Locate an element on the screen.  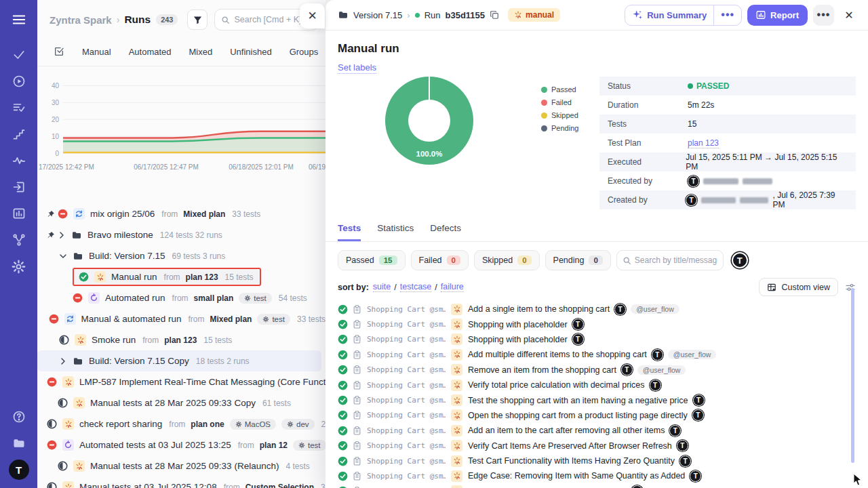
copy-icon is located at coordinates (494, 15).